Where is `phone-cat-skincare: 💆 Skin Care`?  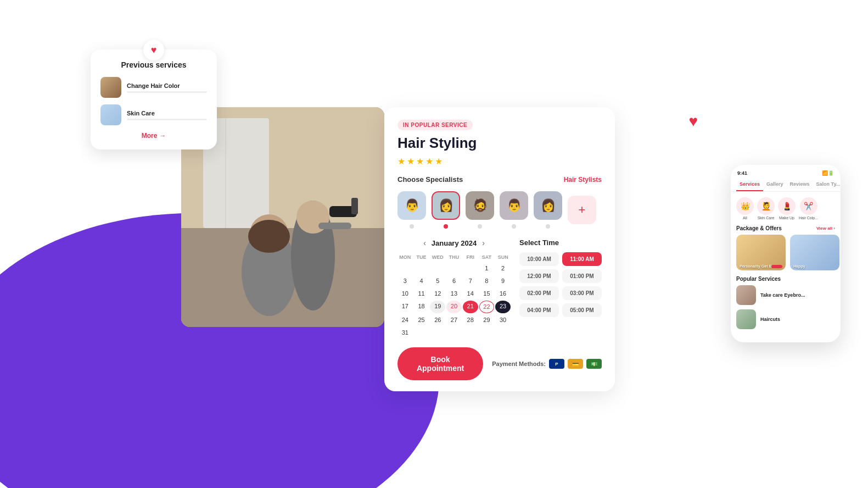
phone-cat-skincare: 💆 Skin Care is located at coordinates (766, 209).